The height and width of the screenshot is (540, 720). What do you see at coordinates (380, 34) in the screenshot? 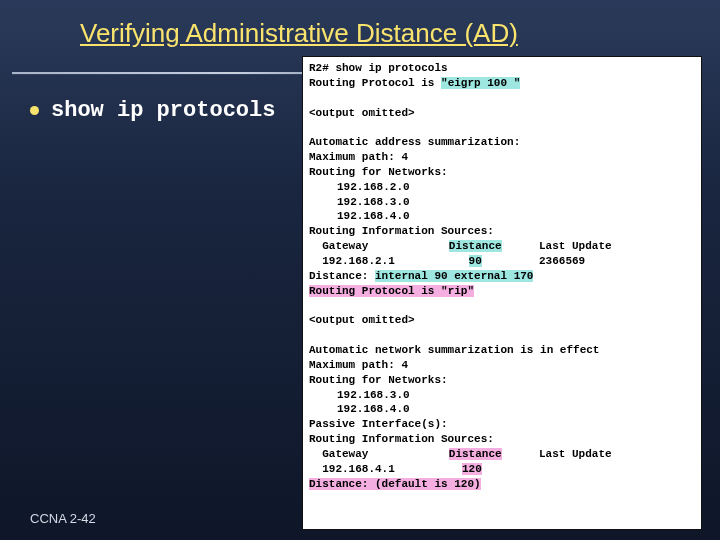
I see `slide-title: Verifying Administrative Distance (AD)` at bounding box center [380, 34].